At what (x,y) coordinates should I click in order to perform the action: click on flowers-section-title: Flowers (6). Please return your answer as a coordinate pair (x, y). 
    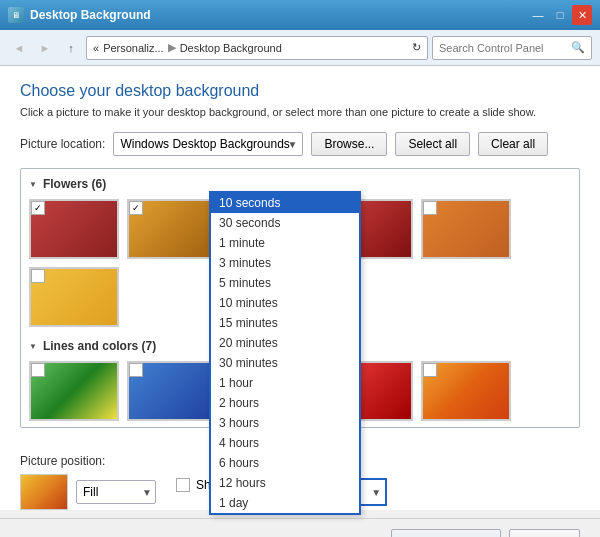
    Looking at the image, I should click on (300, 184).